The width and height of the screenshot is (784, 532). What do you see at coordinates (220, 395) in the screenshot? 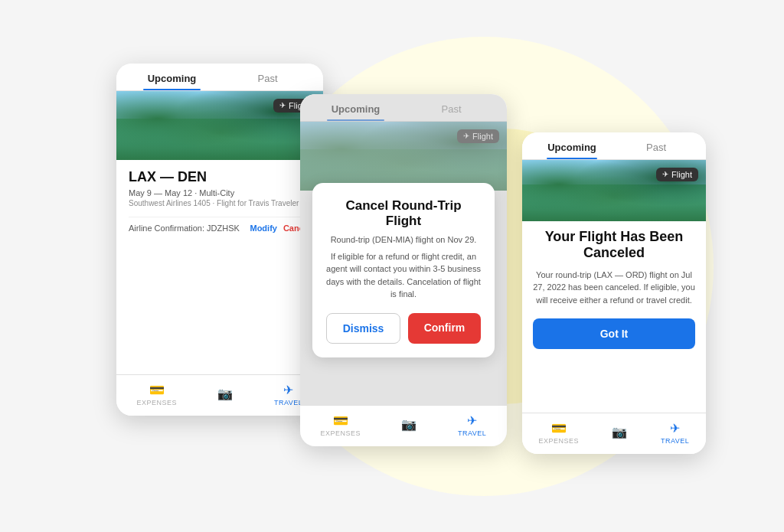
I see `phone1-bottom-nav: 💳 EXPENSES 📷 ✈ TRAVEL` at bounding box center [220, 395].